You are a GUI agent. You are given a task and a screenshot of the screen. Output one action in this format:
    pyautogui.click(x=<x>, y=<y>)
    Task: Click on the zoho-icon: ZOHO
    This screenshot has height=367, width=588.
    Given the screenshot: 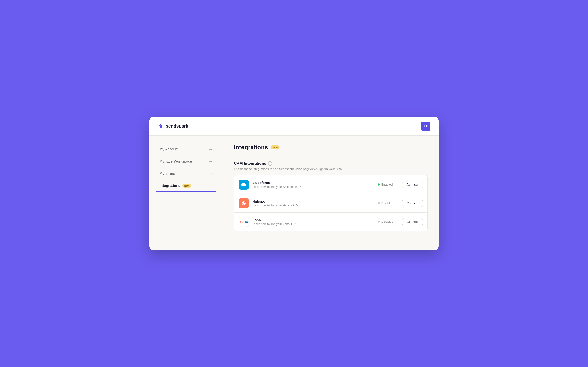 What is the action you would take?
    pyautogui.click(x=244, y=222)
    